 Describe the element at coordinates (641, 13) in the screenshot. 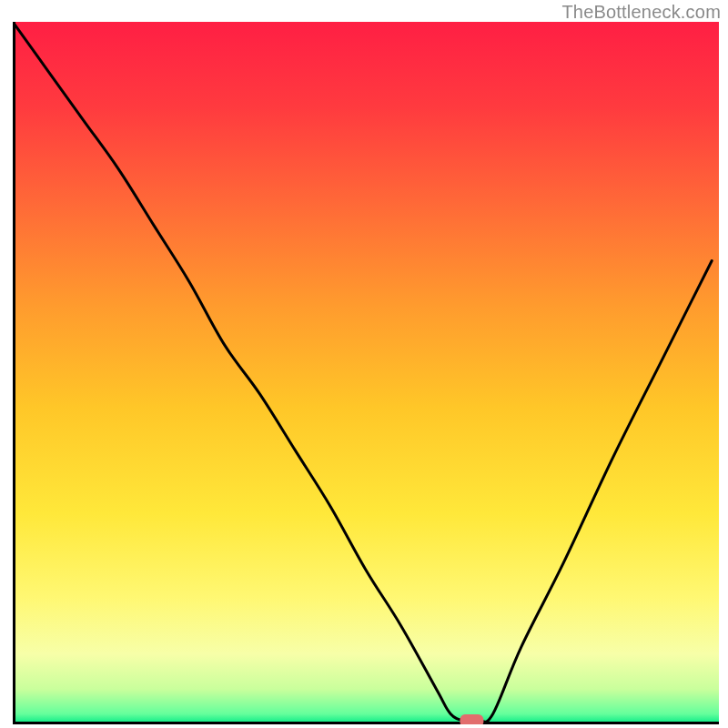

I see `watermark-text: TheBottleneck.com` at that location.